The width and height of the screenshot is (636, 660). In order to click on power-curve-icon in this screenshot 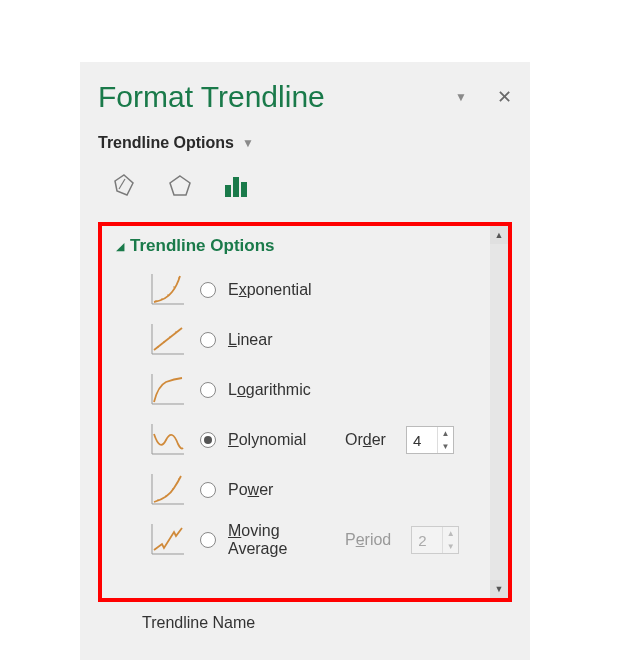, I will do `click(167, 490)`.